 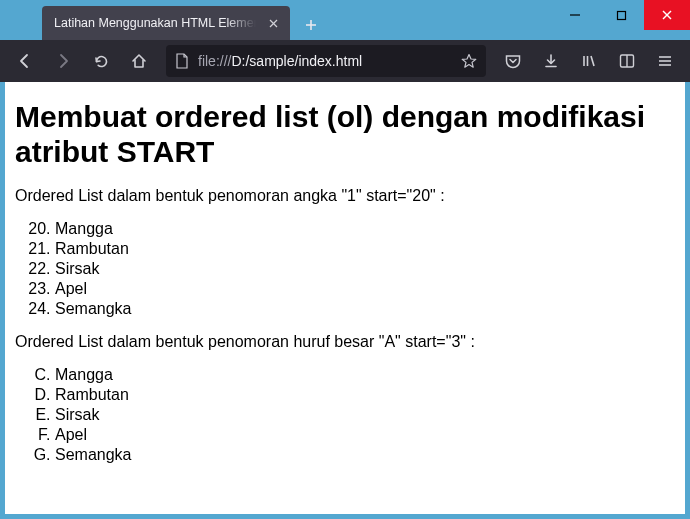 What do you see at coordinates (25, 61) in the screenshot?
I see `back-button` at bounding box center [25, 61].